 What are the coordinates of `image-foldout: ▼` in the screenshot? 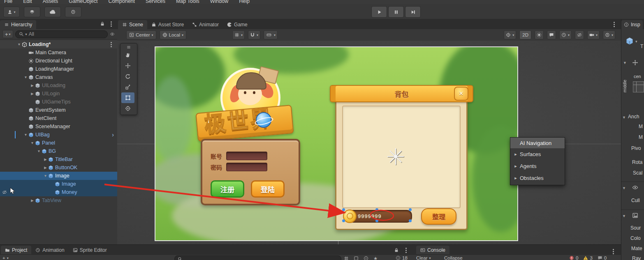 It's located at (624, 216).